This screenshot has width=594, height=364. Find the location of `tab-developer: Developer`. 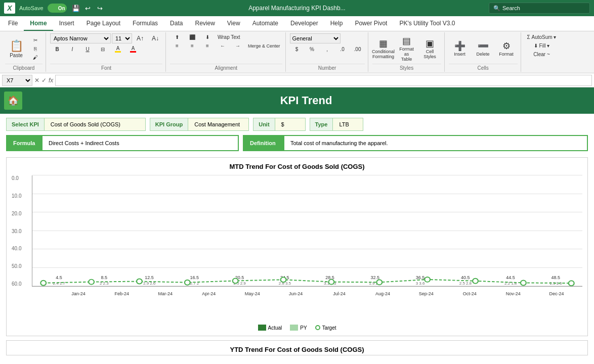

tab-developer: Developer is located at coordinates (305, 24).